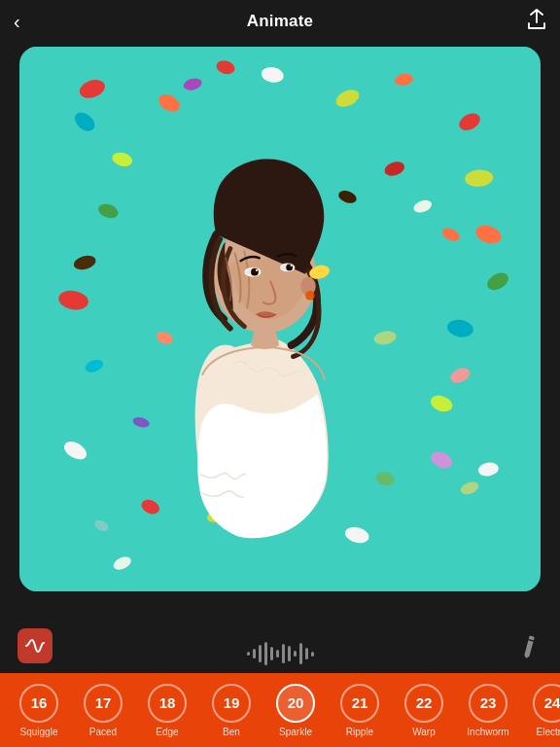 The image size is (560, 747). What do you see at coordinates (280, 21) in the screenshot?
I see `header: ‹ Animate` at bounding box center [280, 21].